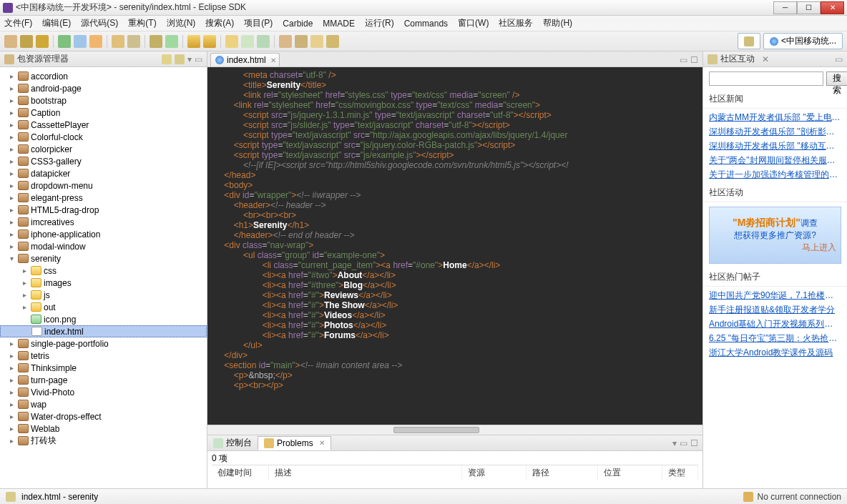 The image size is (847, 504). Describe the element at coordinates (775, 353) in the screenshot. I see `hot-link: 浙江大学Android教学课件及源码` at that location.